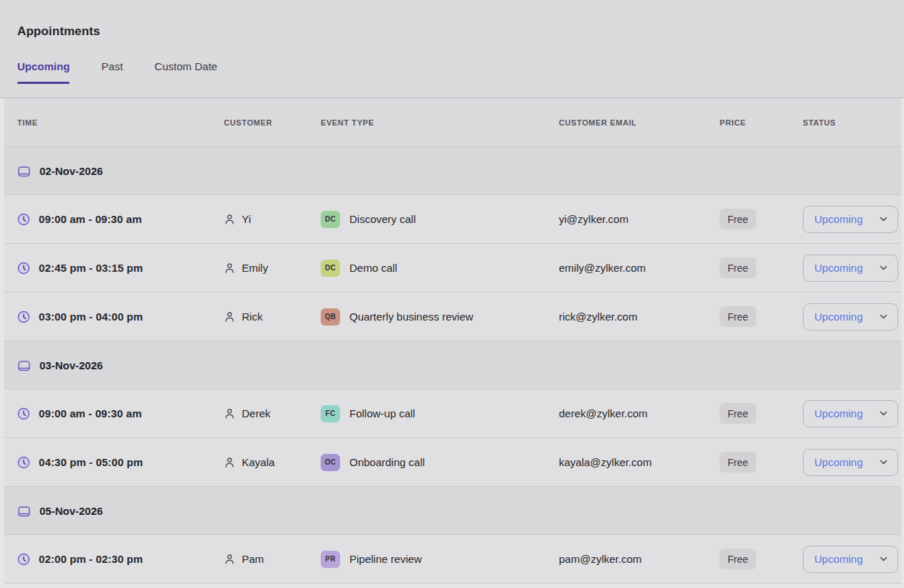  I want to click on table-header-row: Time Customer Event Type Customer Email …, so click(453, 123).